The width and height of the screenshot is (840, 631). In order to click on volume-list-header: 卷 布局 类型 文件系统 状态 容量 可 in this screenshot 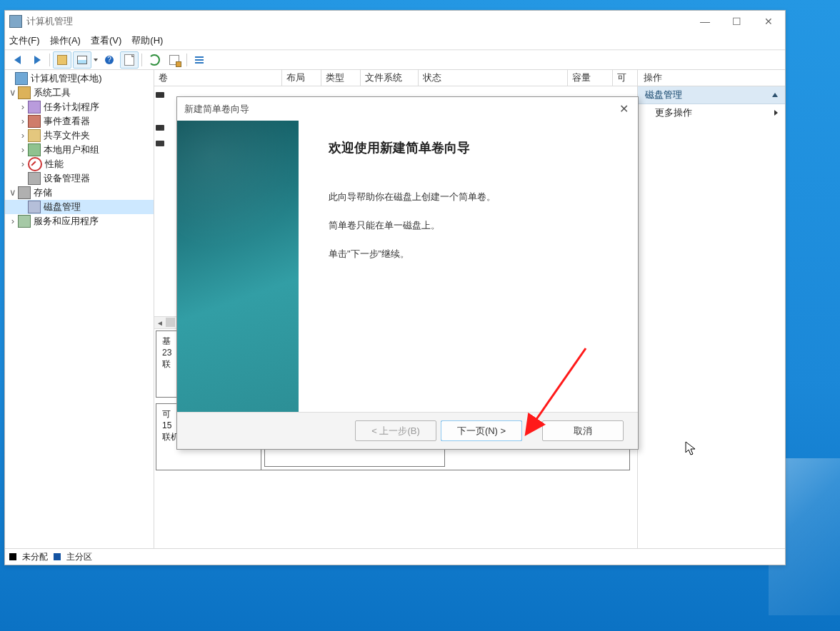, I will do `click(396, 79)`.